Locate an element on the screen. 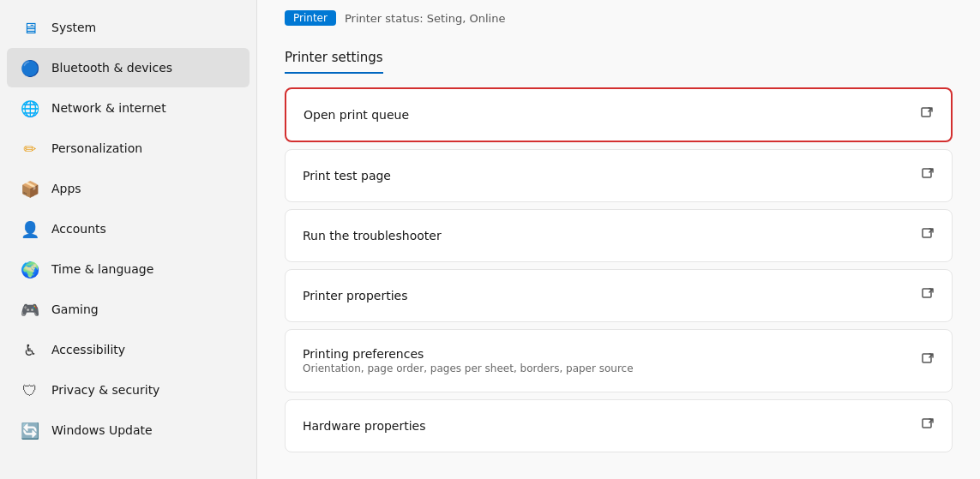  printer-properties-title: Printer properties is located at coordinates (355, 296).